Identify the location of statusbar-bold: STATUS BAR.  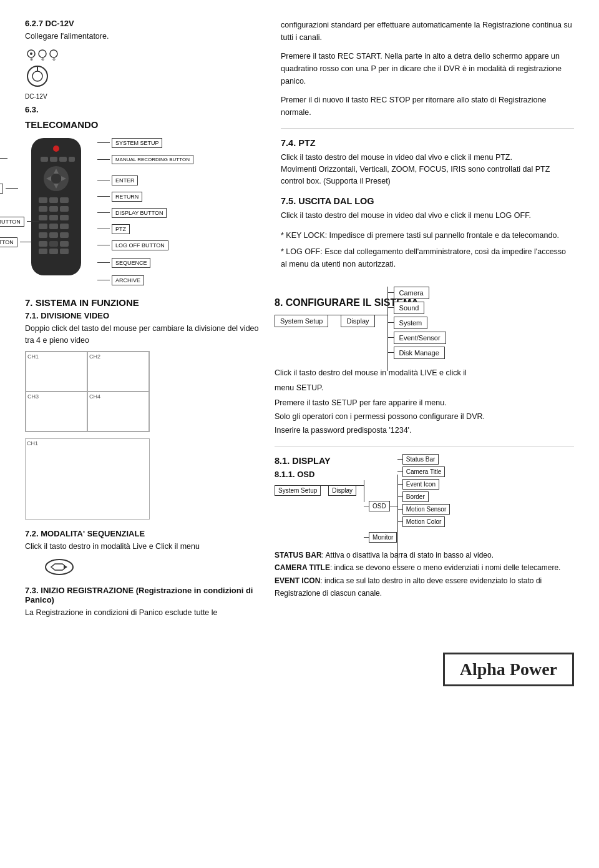
(298, 555).